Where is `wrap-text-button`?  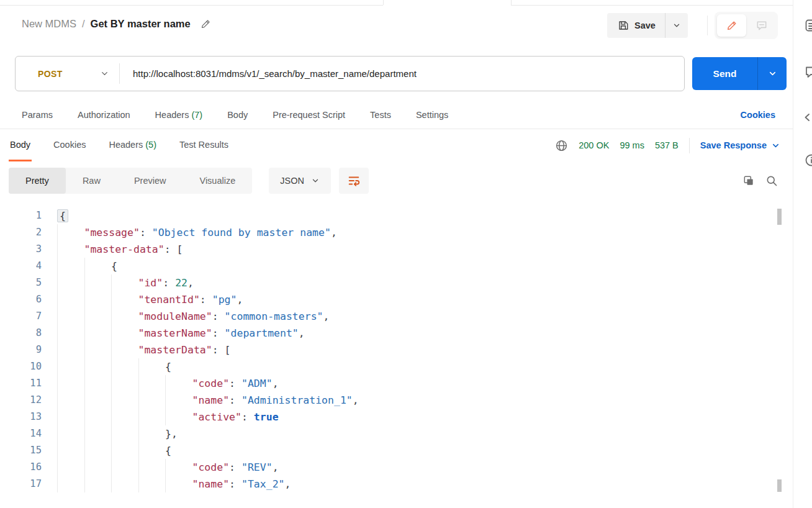 wrap-text-button is located at coordinates (354, 181).